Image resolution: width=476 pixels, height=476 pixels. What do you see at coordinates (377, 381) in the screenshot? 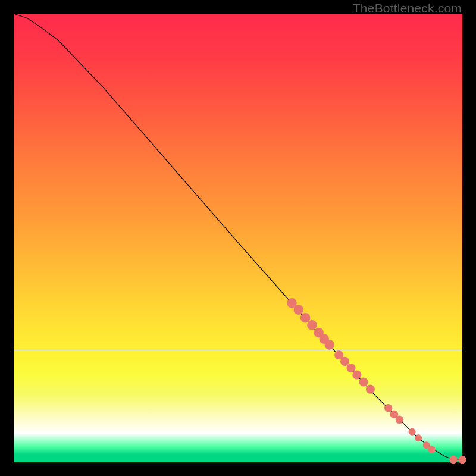
I see `marker-layer` at bounding box center [377, 381].